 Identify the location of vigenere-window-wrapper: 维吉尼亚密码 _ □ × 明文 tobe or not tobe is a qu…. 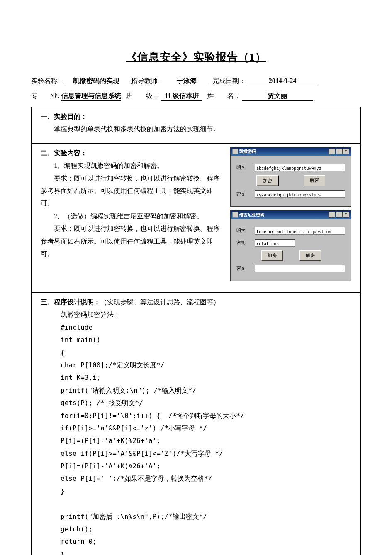
(291, 246).